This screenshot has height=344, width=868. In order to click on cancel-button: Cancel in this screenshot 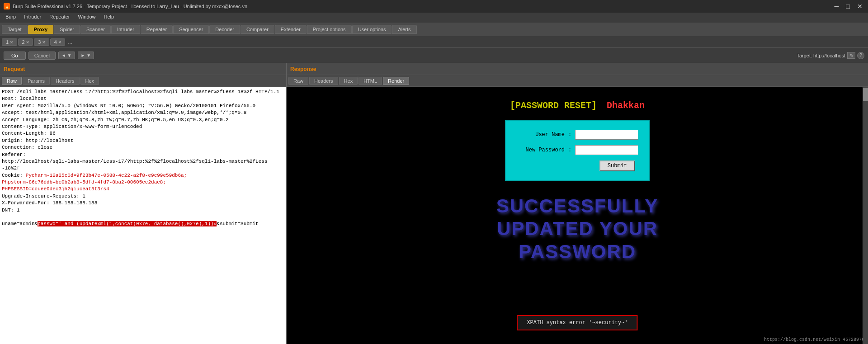, I will do `click(42, 56)`.